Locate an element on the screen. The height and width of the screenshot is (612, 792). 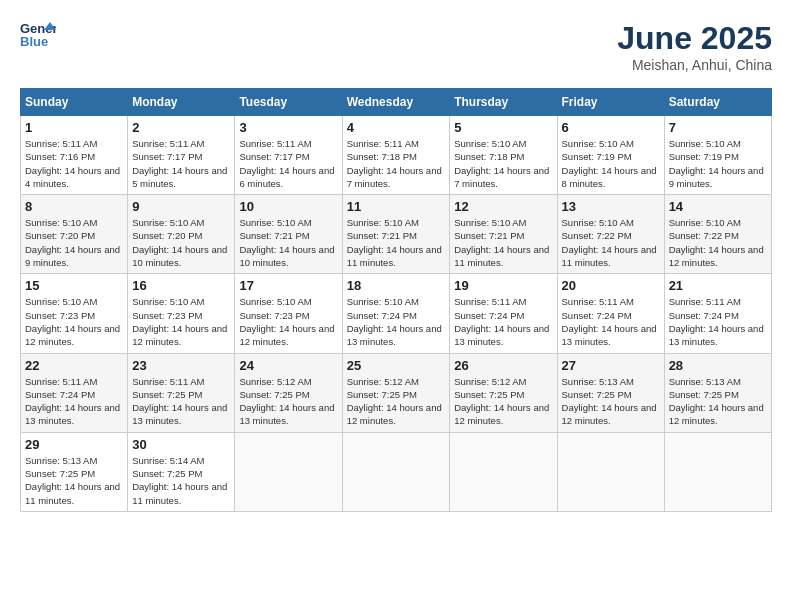
day-number: 16 is located at coordinates (181, 286).